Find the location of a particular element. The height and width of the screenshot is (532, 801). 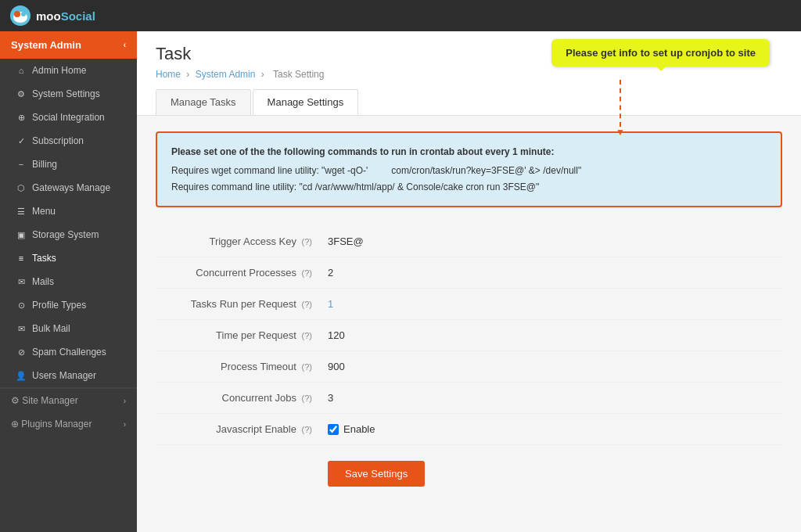

logo-icon is located at coordinates (20, 16).